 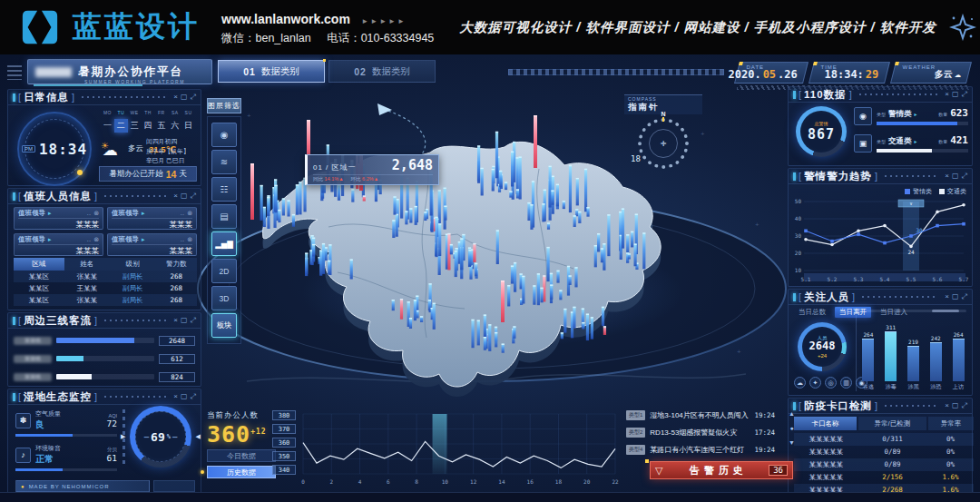 What do you see at coordinates (224, 243) in the screenshot?
I see `layer-chart-button: ▂▅▇` at bounding box center [224, 243].